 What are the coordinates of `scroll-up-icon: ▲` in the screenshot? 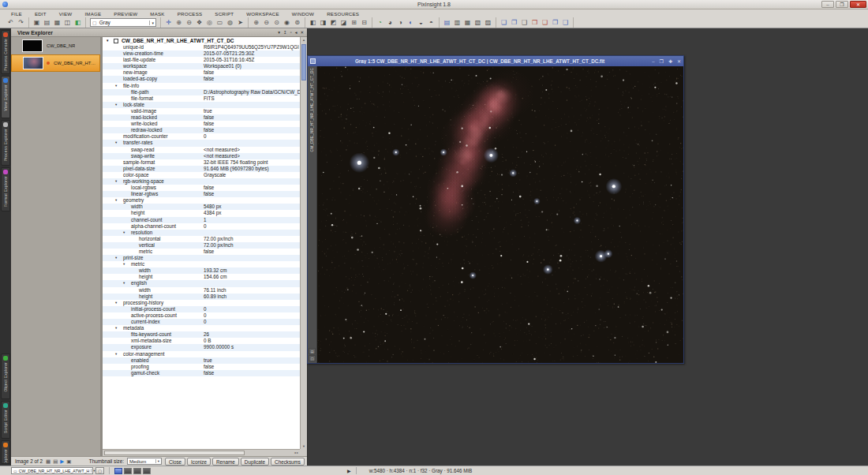 It's located at (304, 39).